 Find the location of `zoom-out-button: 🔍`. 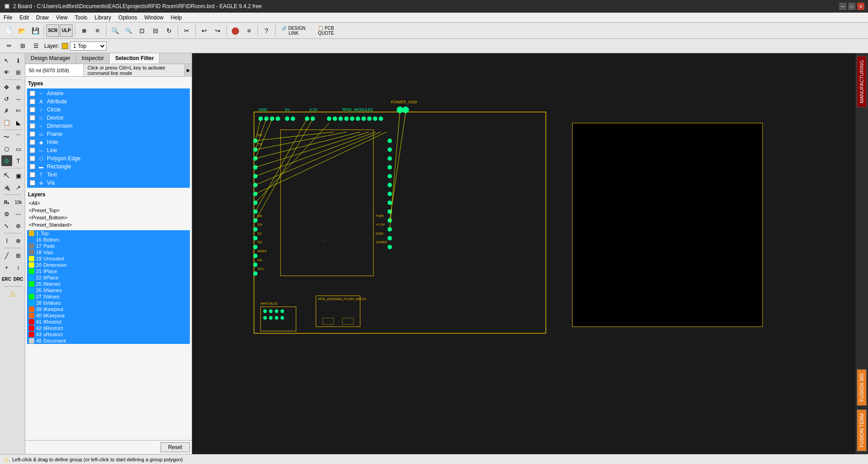

zoom-out-button: 🔍 is located at coordinates (129, 31).